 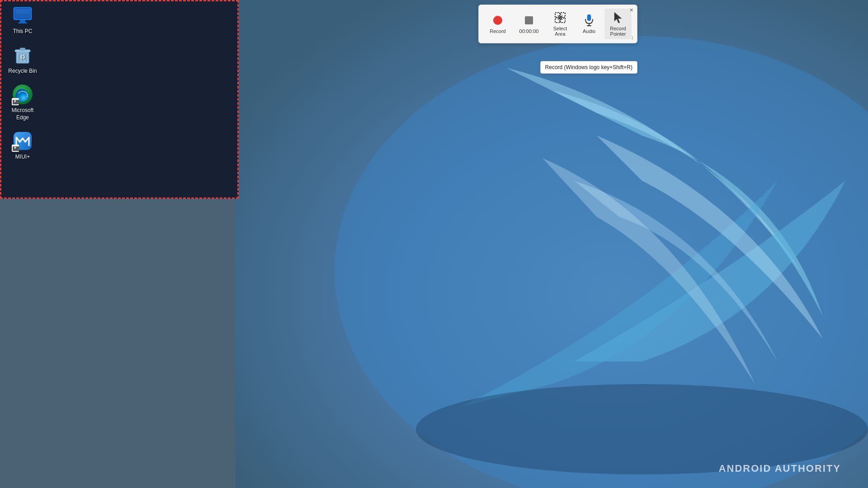 What do you see at coordinates (780, 468) in the screenshot?
I see `watermark-text: ANDROID AUTHORITY` at bounding box center [780, 468].